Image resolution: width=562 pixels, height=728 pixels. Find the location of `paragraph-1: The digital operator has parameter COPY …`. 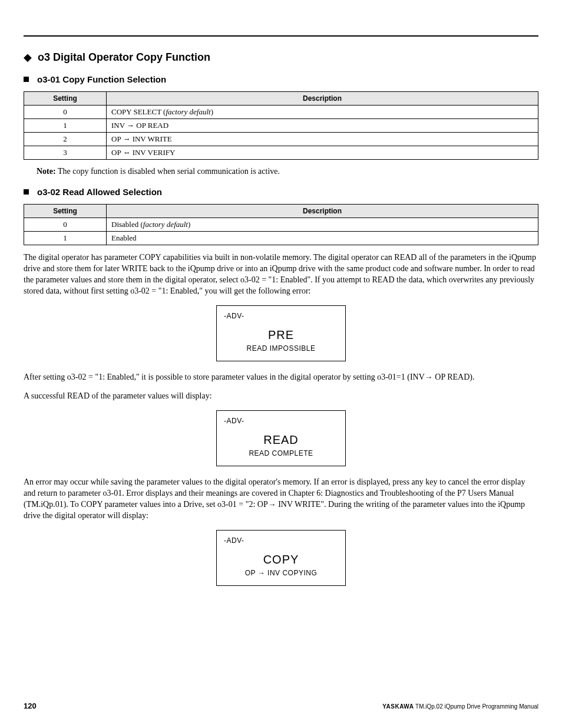

paragraph-1: The digital operator has parameter COPY … is located at coordinates (281, 275).